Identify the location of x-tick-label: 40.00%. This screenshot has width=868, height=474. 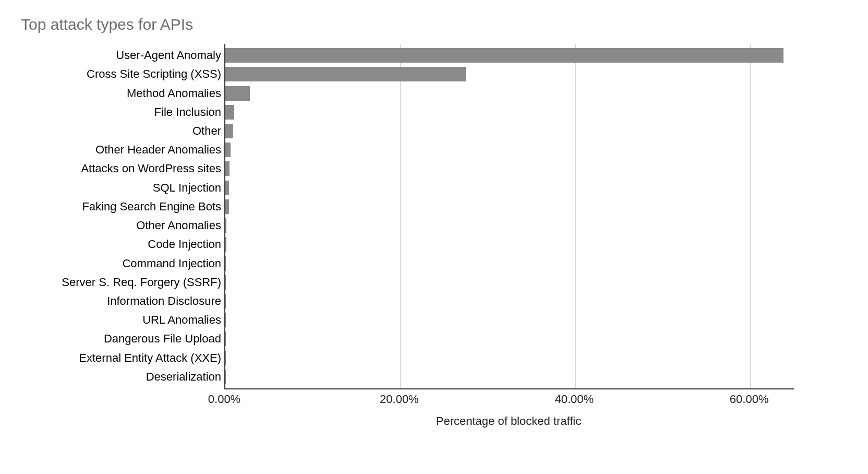
(574, 399).